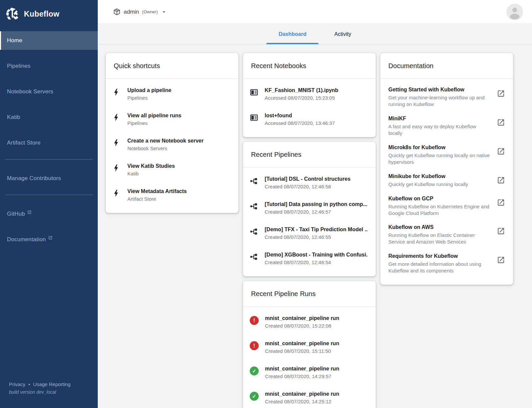  What do you see at coordinates (293, 34) in the screenshot?
I see `tab: Dashboard` at bounding box center [293, 34].